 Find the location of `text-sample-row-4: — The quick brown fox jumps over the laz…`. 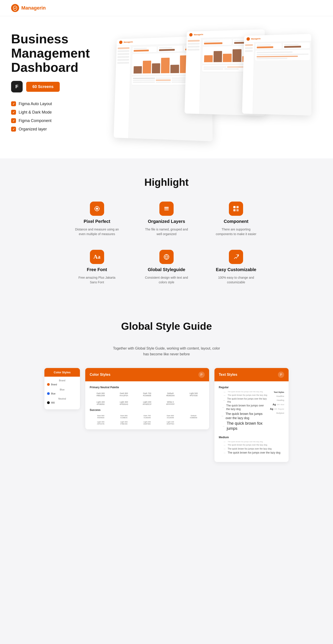

text-sample-row-4: — The quick brown fox jumps over the laz… is located at coordinates (243, 408).